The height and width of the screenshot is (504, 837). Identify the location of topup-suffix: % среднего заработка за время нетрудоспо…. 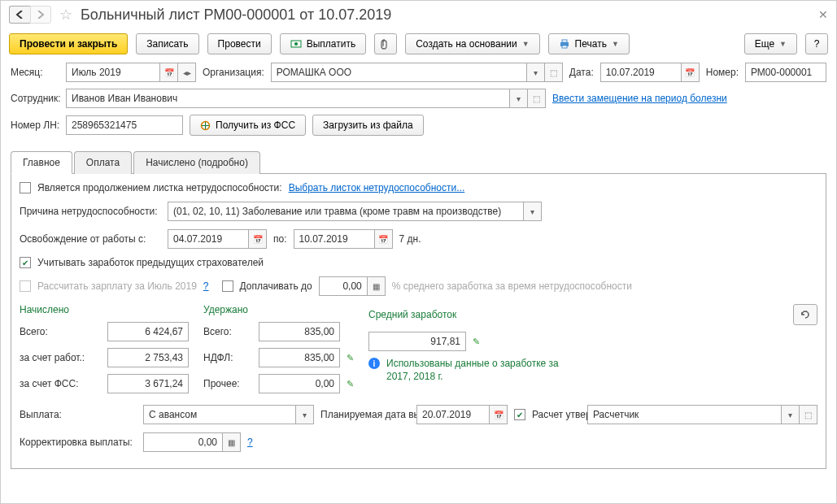
(512, 286).